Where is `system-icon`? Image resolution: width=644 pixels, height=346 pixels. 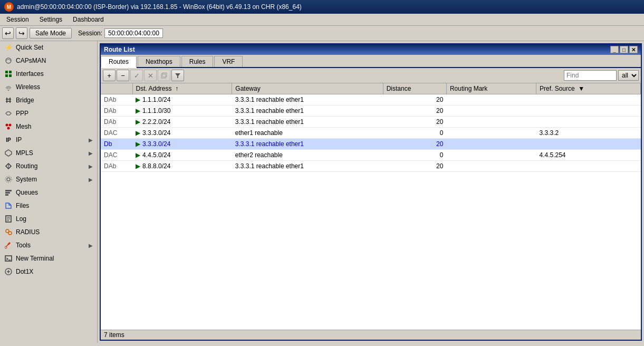
system-icon is located at coordinates (8, 179).